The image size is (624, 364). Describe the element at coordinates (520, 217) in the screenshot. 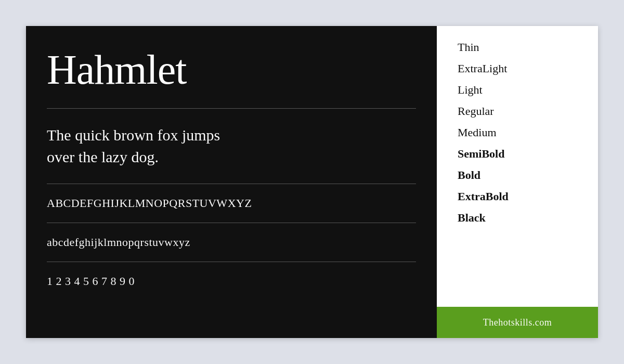

I see `weight-black: Black` at that location.